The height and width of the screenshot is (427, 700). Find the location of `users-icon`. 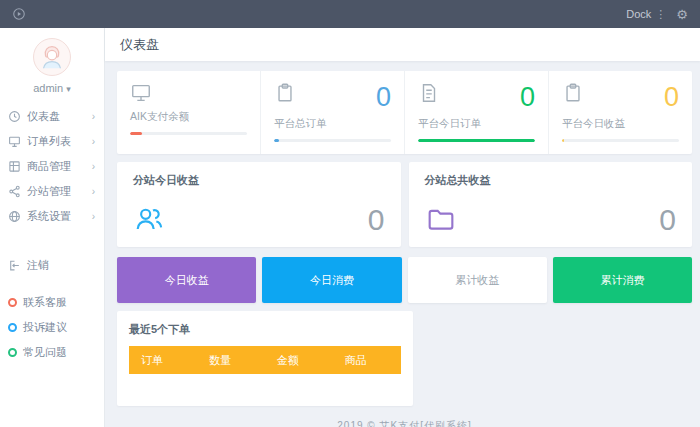

users-icon is located at coordinates (149, 219).